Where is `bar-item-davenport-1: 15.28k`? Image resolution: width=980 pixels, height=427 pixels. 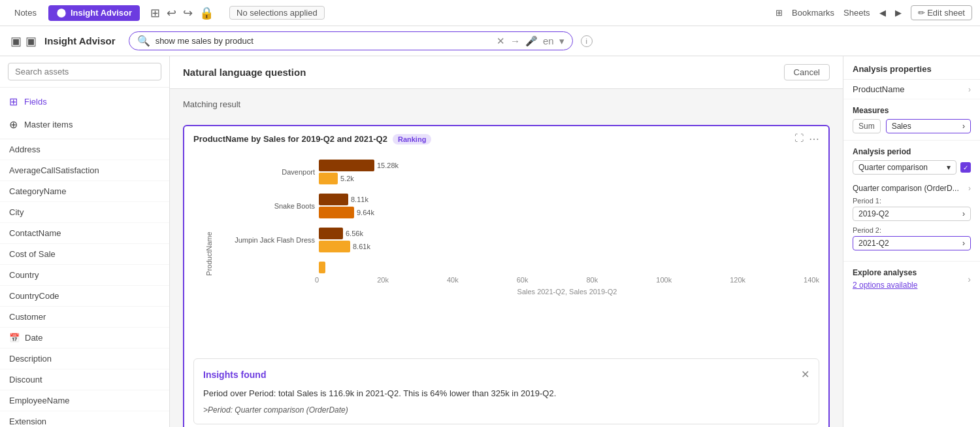 bar-item-davenport-1: 15.28k is located at coordinates (569, 165).